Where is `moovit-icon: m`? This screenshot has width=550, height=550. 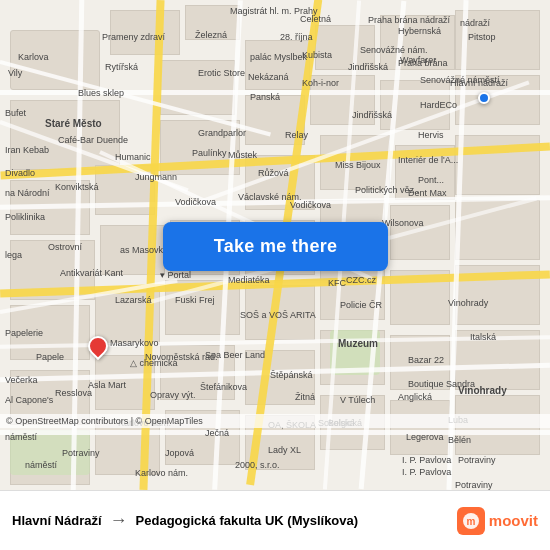 moovit-icon: m is located at coordinates (471, 521).